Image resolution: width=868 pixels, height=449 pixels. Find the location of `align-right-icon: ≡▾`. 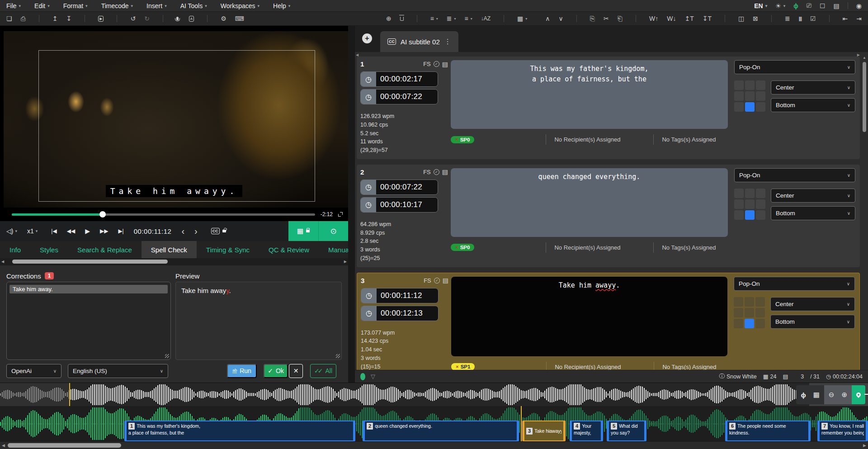

align-right-icon: ≡▾ is located at coordinates (468, 19).